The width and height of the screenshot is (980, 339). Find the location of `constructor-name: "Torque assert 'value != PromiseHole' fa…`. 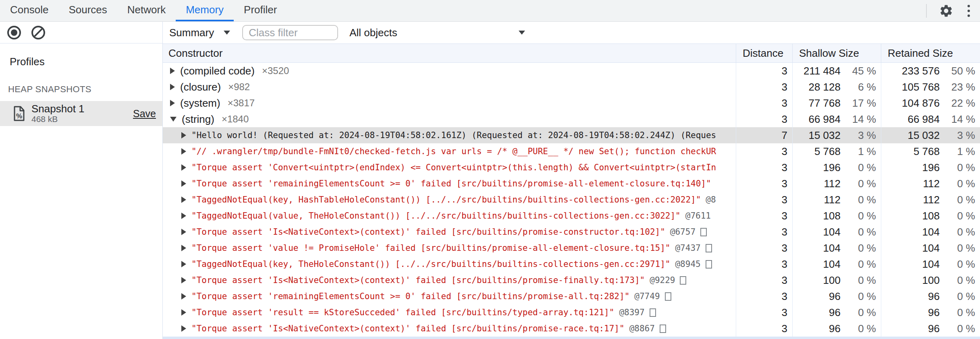

constructor-name: "Torque assert 'value != PromiseHole' fa… is located at coordinates (431, 248).